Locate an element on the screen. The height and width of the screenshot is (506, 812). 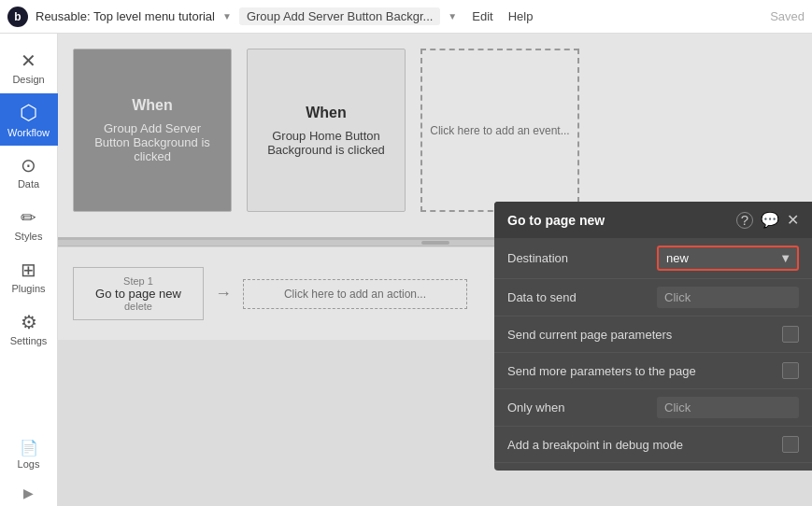
send-more-toggle is located at coordinates (791, 371).